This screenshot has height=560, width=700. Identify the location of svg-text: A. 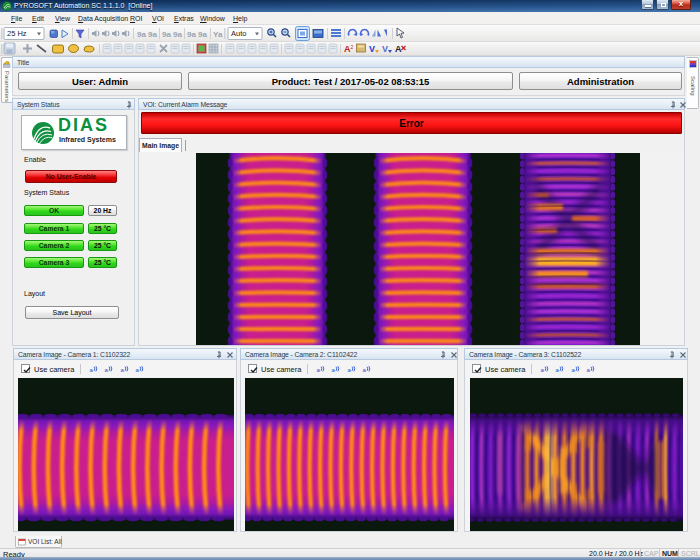
(398, 49).